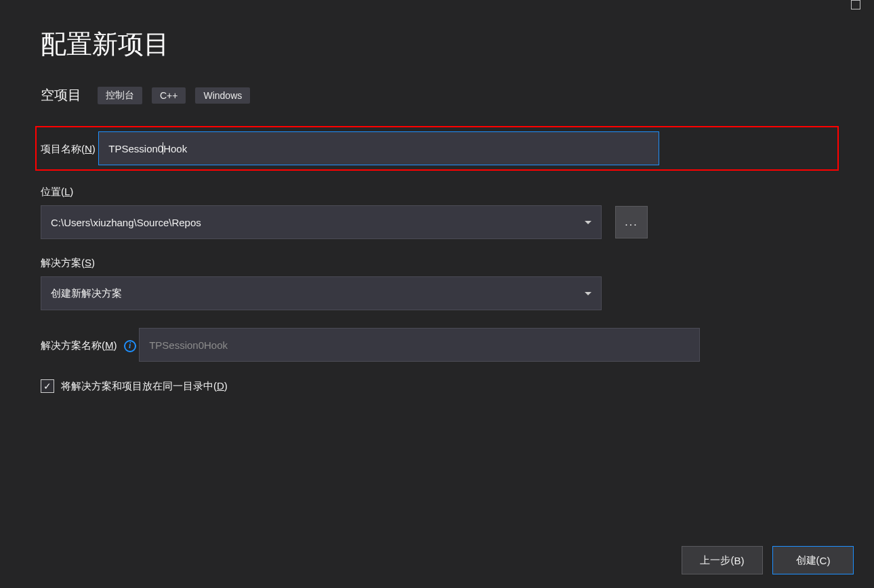  What do you see at coordinates (47, 386) in the screenshot?
I see `same-directory-checkbox` at bounding box center [47, 386].